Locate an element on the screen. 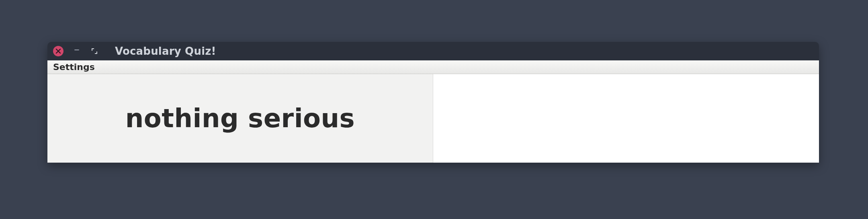  window-title: Vocabulary Quiz! is located at coordinates (166, 51).